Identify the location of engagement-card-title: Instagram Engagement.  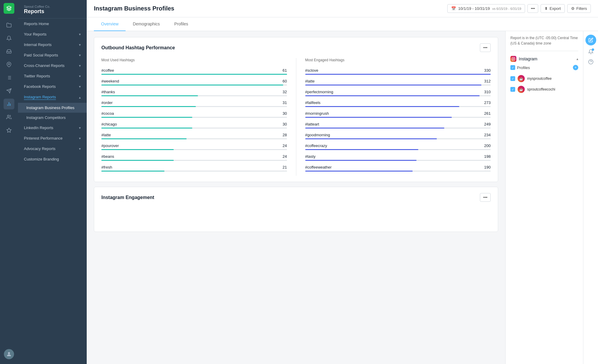
(128, 198).